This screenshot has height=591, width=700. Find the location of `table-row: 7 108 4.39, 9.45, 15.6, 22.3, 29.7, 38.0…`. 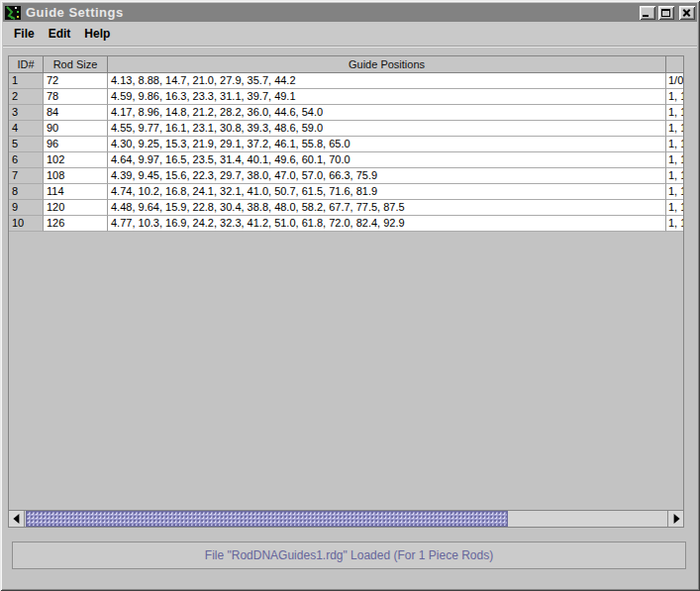

table-row: 7 108 4.39, 9.45, 15.6, 22.3, 29.7, 38.0… is located at coordinates (347, 176).